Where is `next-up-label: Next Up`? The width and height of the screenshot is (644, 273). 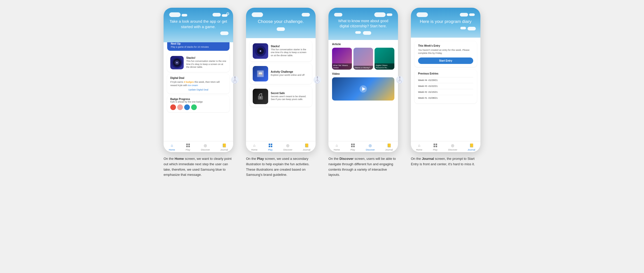 next-up-label: Next Up is located at coordinates (198, 44).